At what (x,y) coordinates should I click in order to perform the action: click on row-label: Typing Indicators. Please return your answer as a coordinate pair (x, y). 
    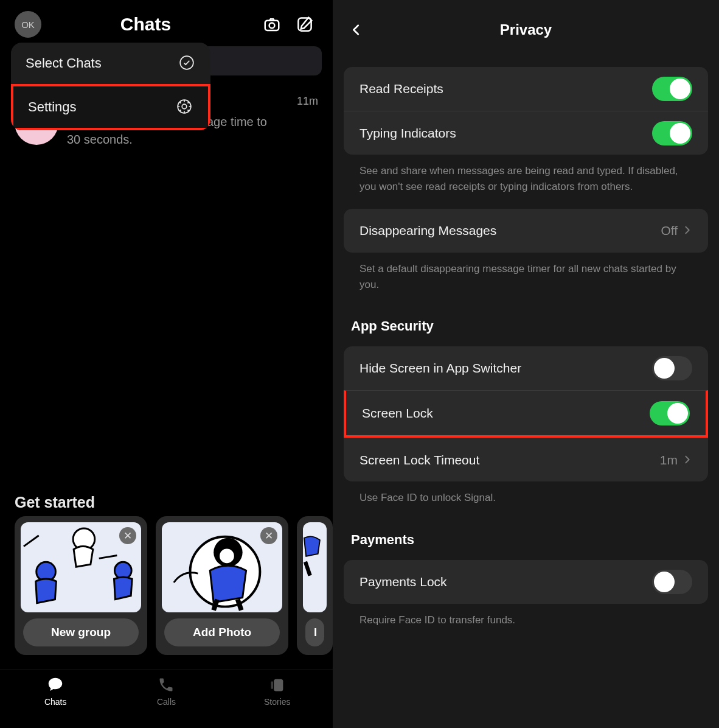
    Looking at the image, I should click on (408, 133).